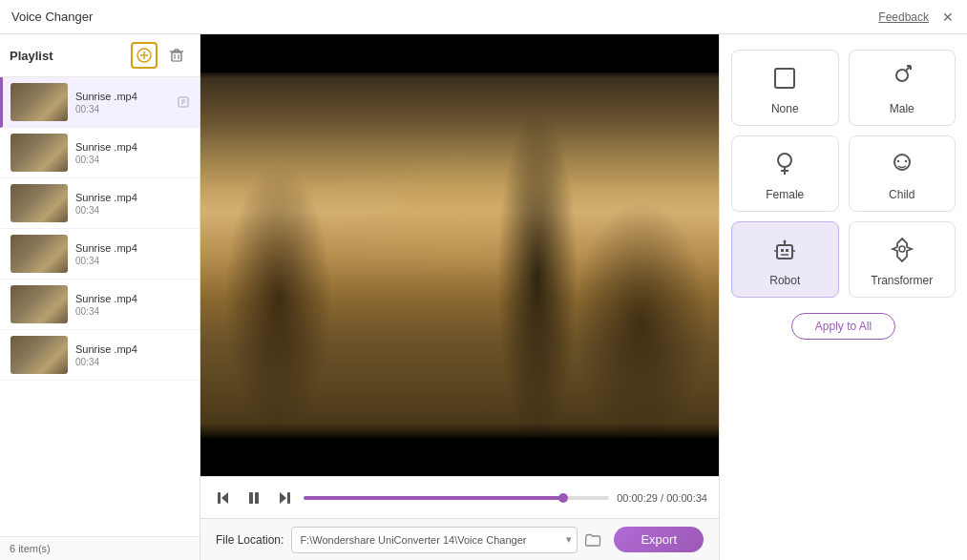 This screenshot has width=967, height=560. What do you see at coordinates (902, 252) in the screenshot?
I see `transformer-icon` at bounding box center [902, 252].